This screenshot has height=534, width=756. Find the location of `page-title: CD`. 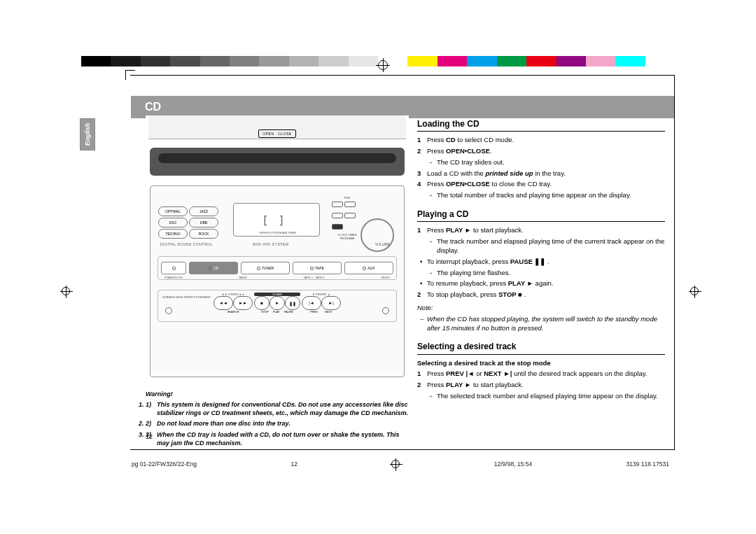

page-title: CD is located at coordinates (153, 107).